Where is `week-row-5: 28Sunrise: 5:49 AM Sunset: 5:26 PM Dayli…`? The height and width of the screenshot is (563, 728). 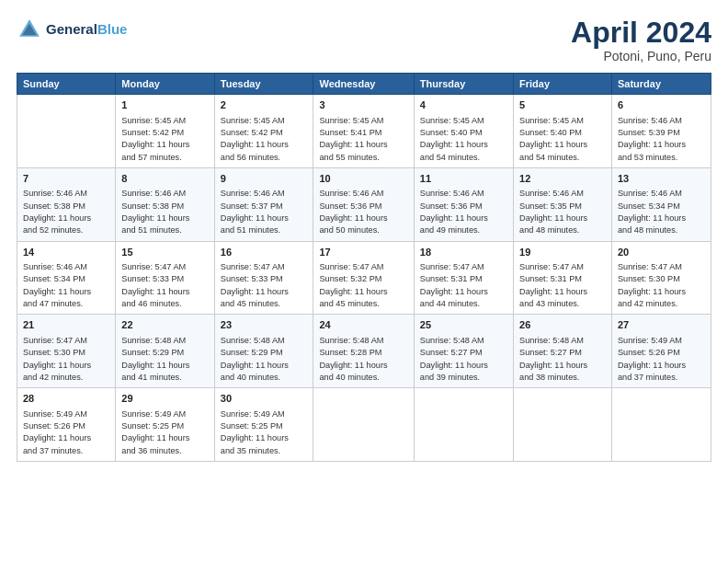 week-row-5: 28Sunrise: 5:49 AM Sunset: 5:26 PM Dayli… is located at coordinates (364, 425).